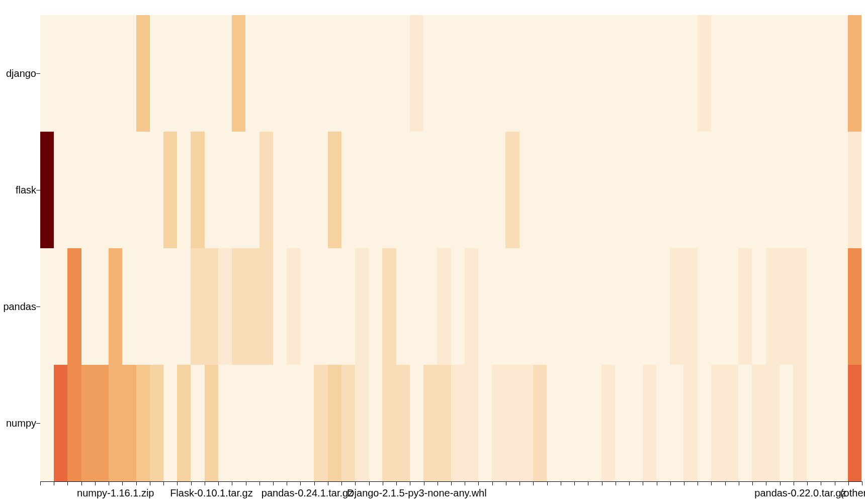  Describe the element at coordinates (800, 493) in the screenshot. I see `x-axis-label: pandas-0.22.0.tar.gz` at that location.